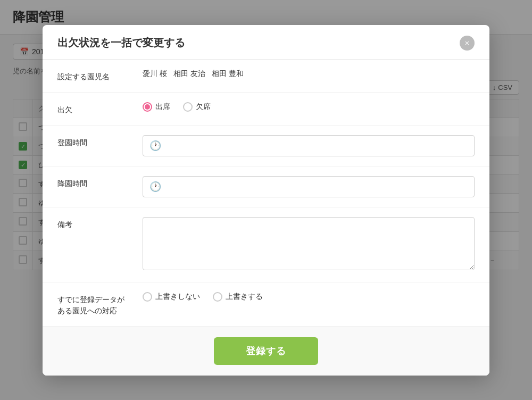 Image resolution: width=532 pixels, height=400 pixels. I want to click on radio-present-circle, so click(147, 107).